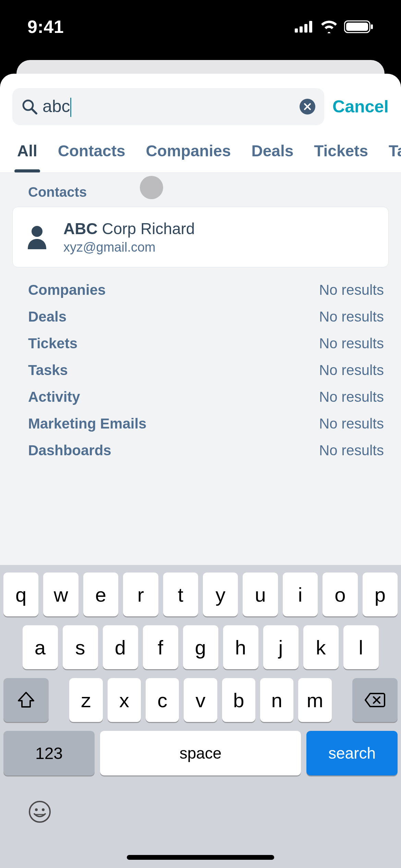 The width and height of the screenshot is (401, 868). What do you see at coordinates (200, 857) in the screenshot?
I see `home-indicator` at bounding box center [200, 857].